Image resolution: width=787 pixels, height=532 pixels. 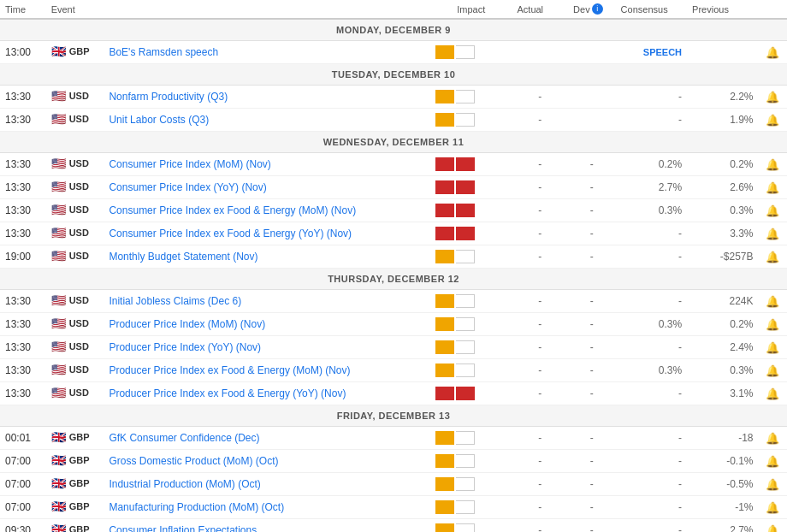 I want to click on day-header-label: WEDNESDAY, DECEMBER 11, so click(x=394, y=142).